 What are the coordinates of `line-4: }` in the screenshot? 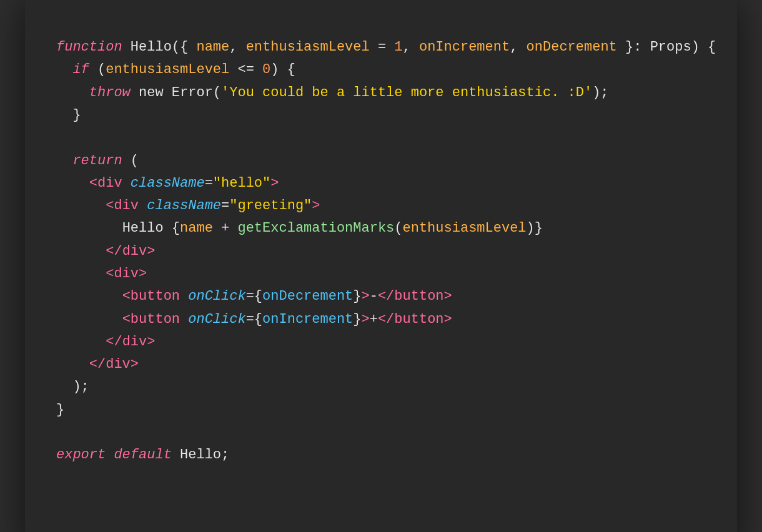 It's located at (69, 115).